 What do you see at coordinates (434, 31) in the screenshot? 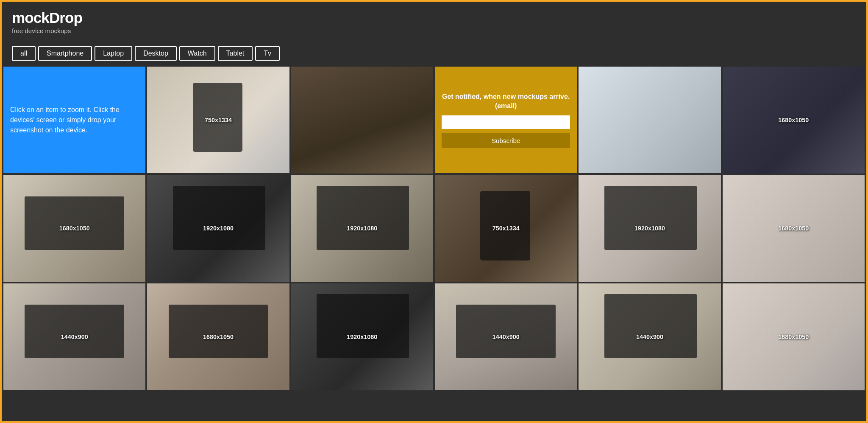
I see `site-subtitle: free device mockups` at bounding box center [434, 31].